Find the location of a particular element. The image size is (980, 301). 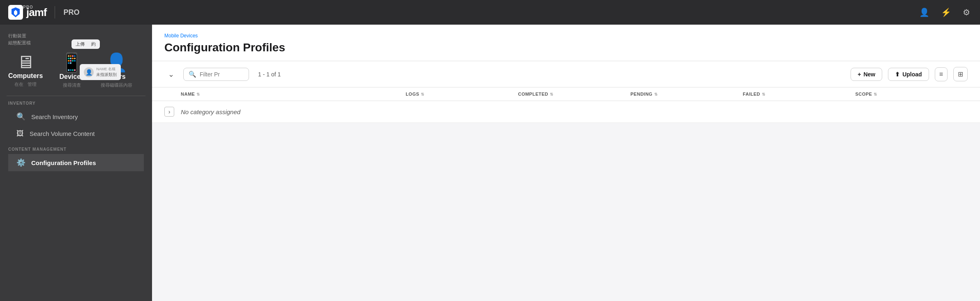

nav-icons: 👤 ⚡ ⚙ is located at coordinates (945, 12).